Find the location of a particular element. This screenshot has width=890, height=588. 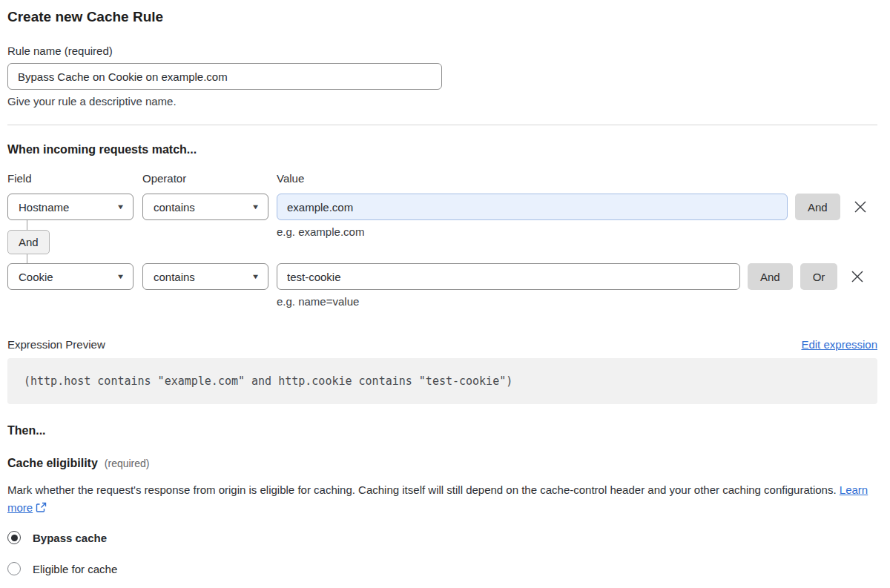

and-button-row2: And is located at coordinates (770, 277).